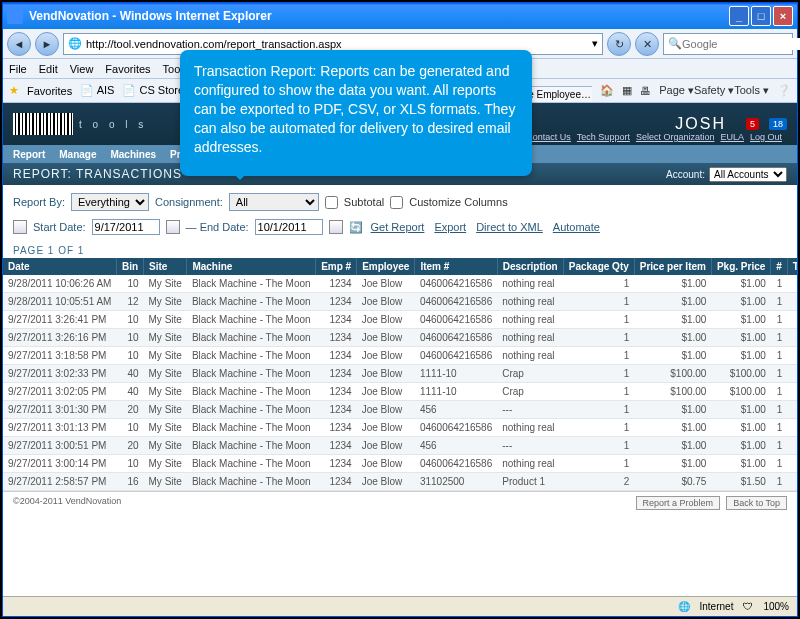  What do you see at coordinates (598, 266) in the screenshot?
I see `col-header: Package Qty` at bounding box center [598, 266].